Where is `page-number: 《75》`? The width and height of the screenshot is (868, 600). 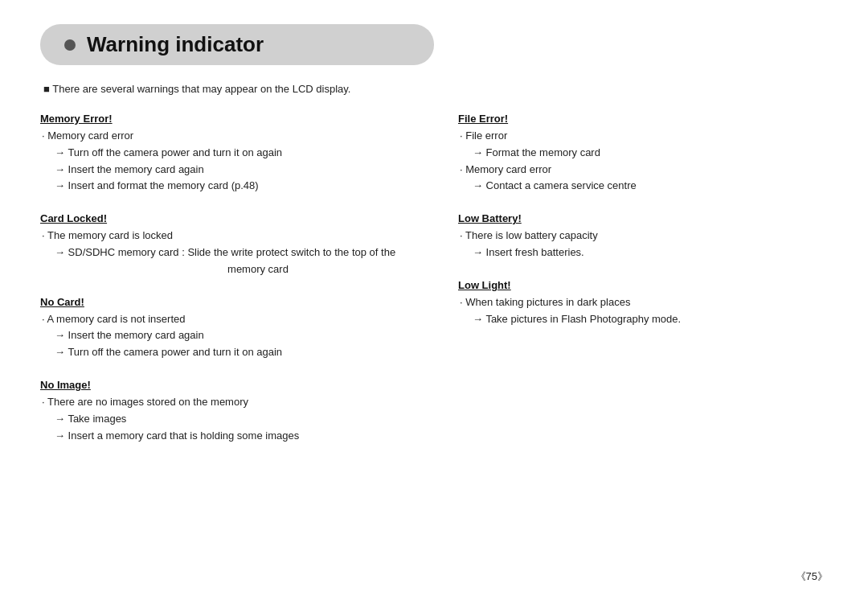
page-number: 《75》 is located at coordinates (812, 577).